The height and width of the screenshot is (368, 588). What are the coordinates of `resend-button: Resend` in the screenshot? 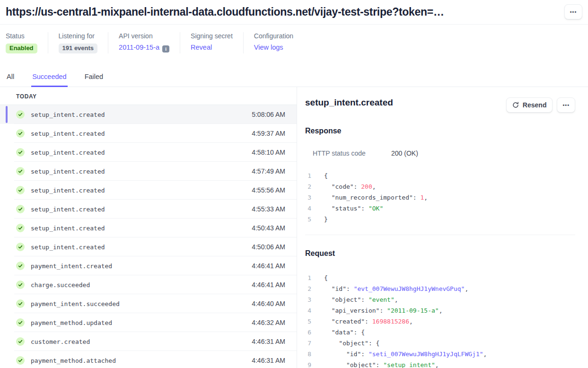 It's located at (530, 105).